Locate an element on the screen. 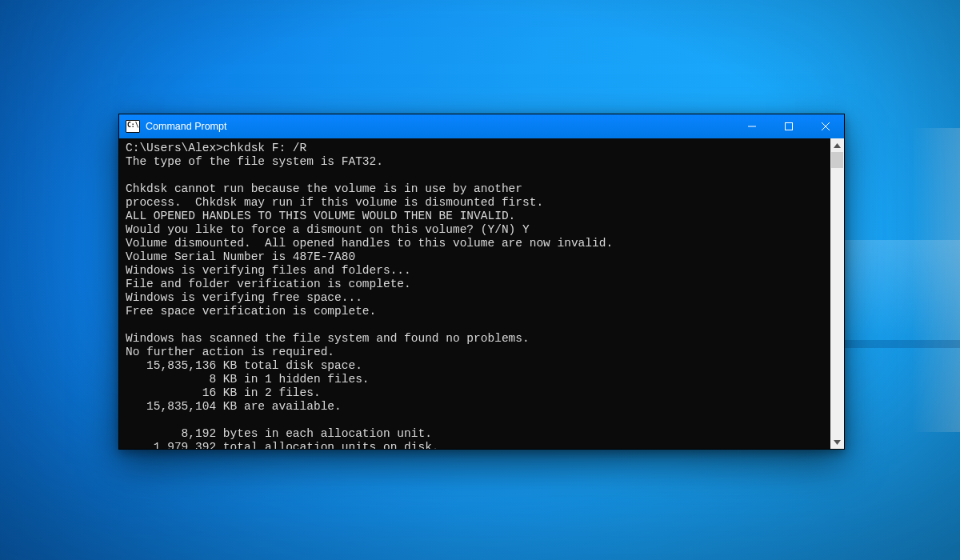 This screenshot has width=960, height=560. scroll-down-button is located at coordinates (837, 442).